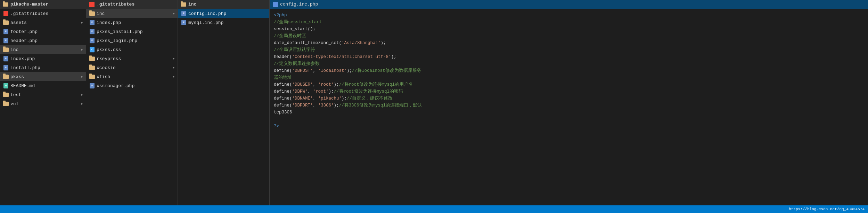 This screenshot has width=868, height=213. I want to click on tree-item-label: footer.php, so click(24, 32).